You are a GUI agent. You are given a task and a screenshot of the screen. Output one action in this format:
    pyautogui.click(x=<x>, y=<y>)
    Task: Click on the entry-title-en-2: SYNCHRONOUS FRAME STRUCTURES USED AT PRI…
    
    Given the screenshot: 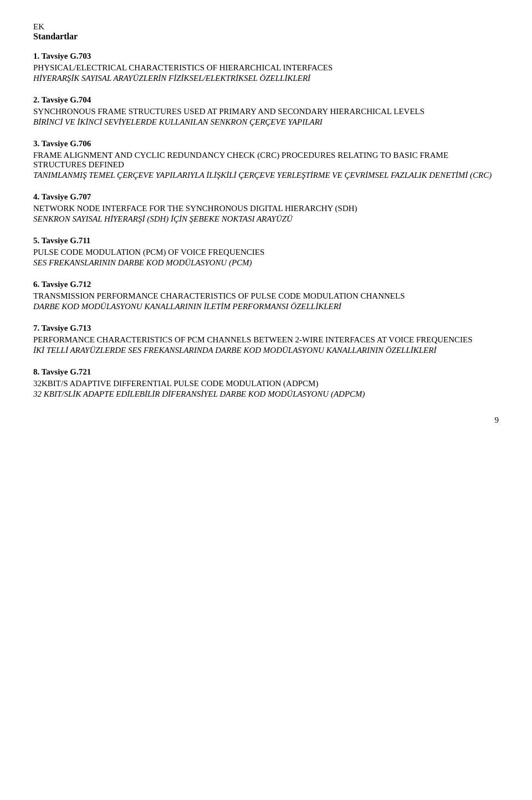 What is the action you would take?
    pyautogui.click(x=266, y=112)
    